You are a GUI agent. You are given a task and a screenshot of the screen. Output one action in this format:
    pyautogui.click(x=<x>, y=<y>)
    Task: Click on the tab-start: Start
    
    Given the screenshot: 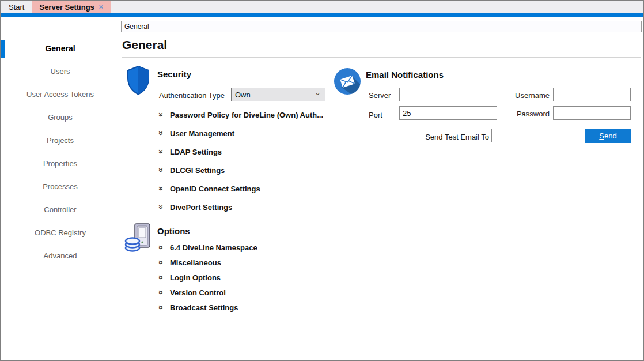 What is the action you would take?
    pyautogui.click(x=16, y=7)
    